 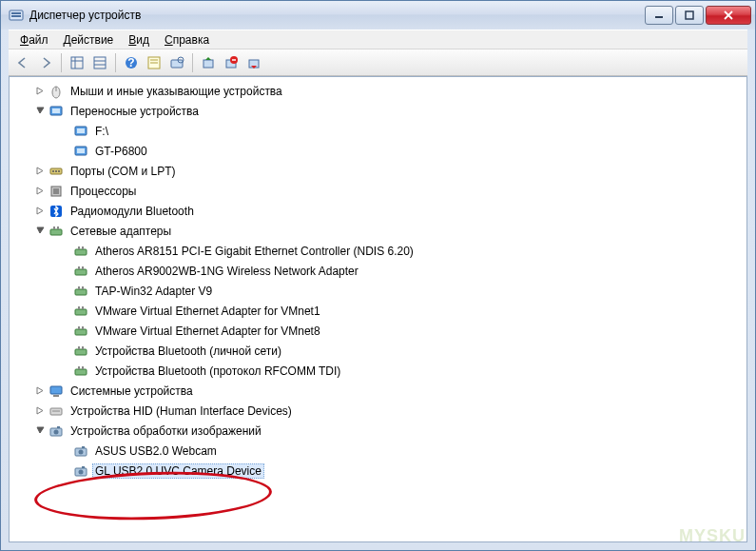 What do you see at coordinates (77, 63) in the screenshot?
I see `show-hidden-button` at bounding box center [77, 63].